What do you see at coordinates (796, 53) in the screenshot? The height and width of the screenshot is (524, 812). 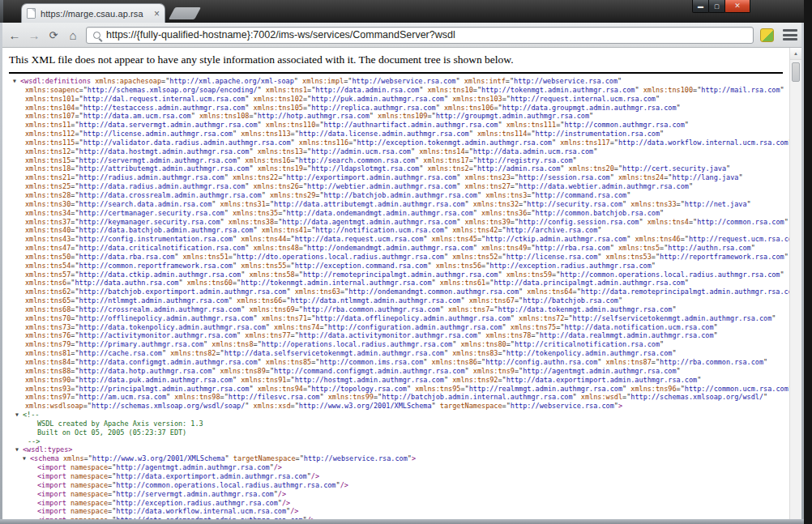 I see `scroll-up-icon: ▲` at bounding box center [796, 53].